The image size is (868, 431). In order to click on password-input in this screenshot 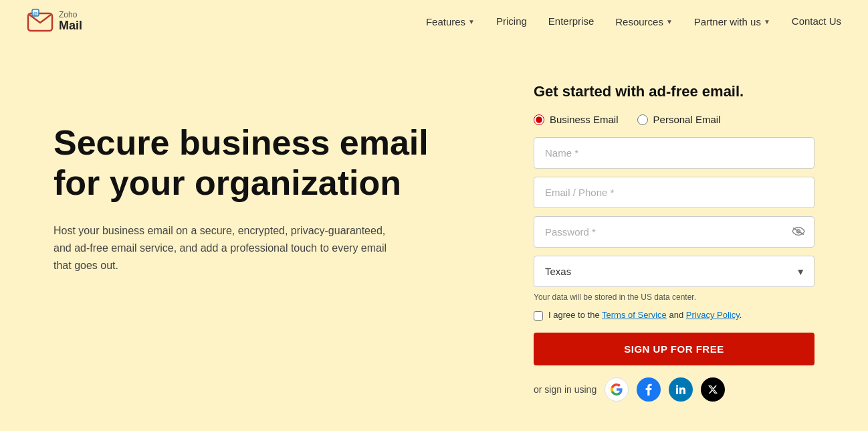, I will do `click(674, 232)`.